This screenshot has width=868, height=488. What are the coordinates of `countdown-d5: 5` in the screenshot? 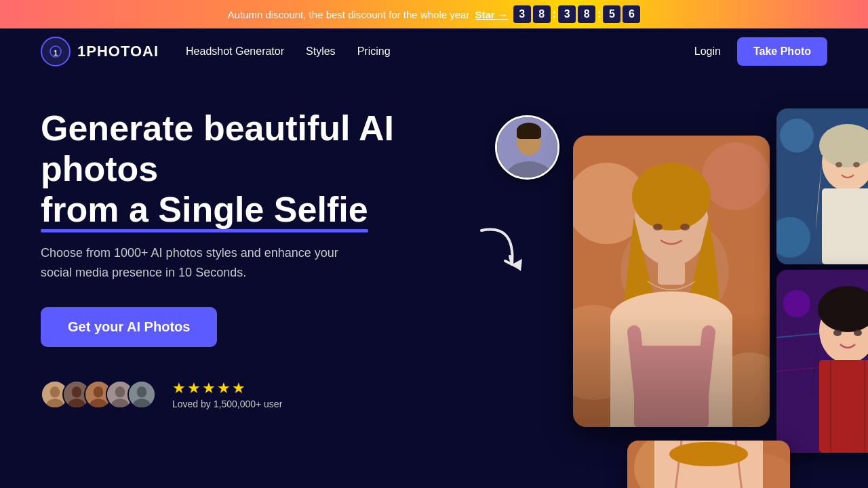 It's located at (612, 14).